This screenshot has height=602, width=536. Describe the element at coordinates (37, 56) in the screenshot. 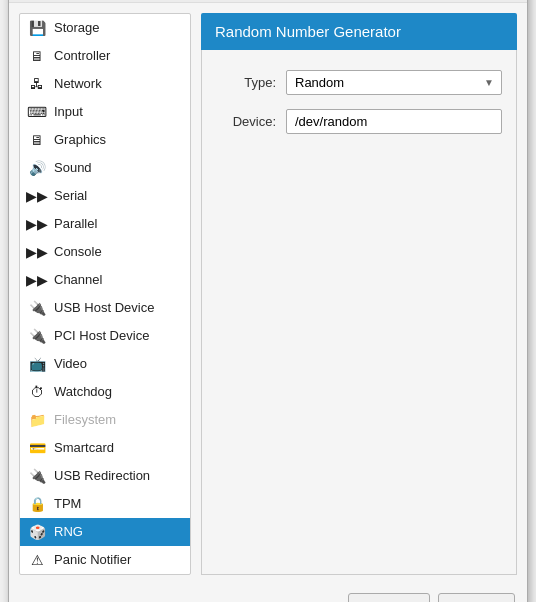

I see `controller-icon: 🖥` at that location.